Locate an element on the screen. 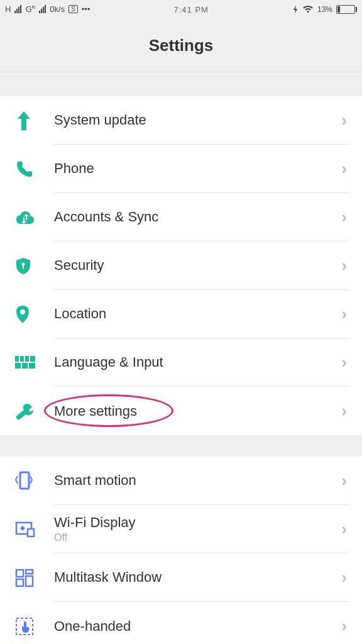 This screenshot has width=362, height=644. settings-item-security: Security › is located at coordinates (181, 265).